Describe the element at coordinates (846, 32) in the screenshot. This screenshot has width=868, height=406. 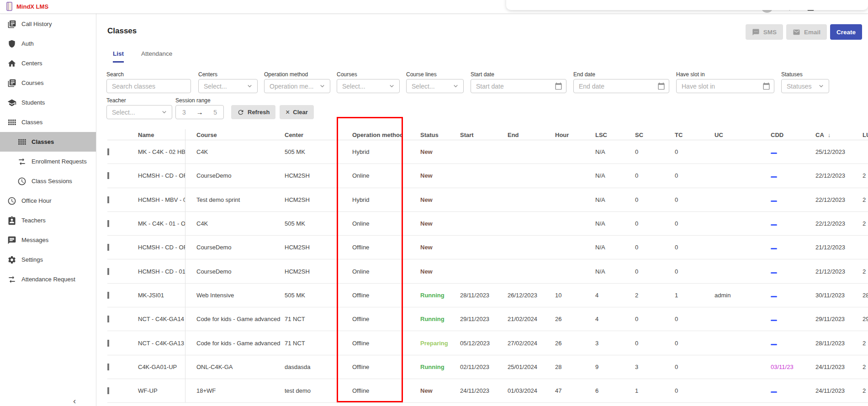
I see `create-button: Create` at that location.